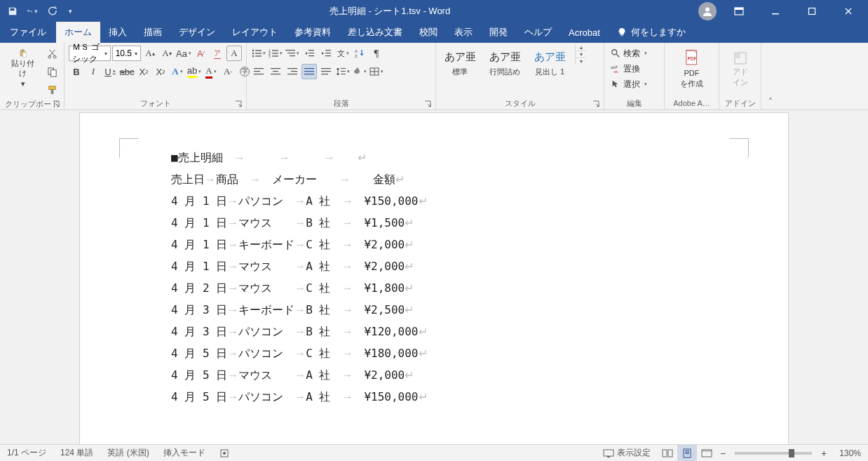  I want to click on decrease-indent-icon, so click(309, 53).